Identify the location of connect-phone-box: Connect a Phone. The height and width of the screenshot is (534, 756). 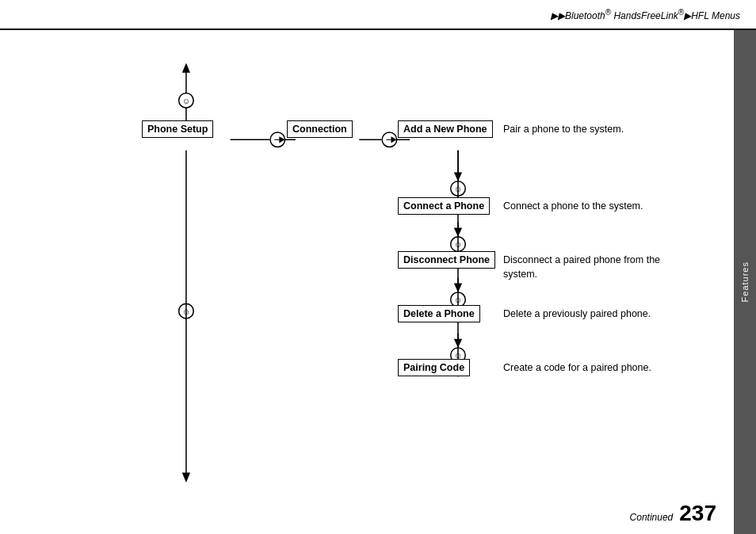
(444, 206).